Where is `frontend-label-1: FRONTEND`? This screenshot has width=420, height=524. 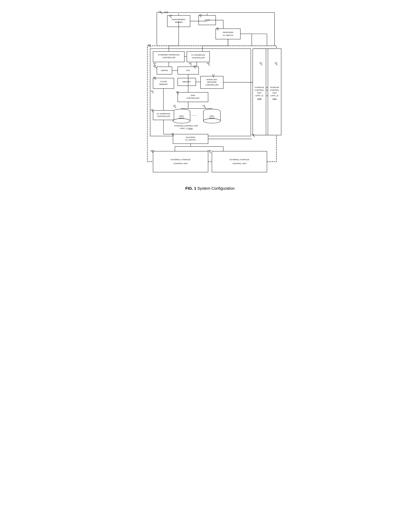 frontend-label-1: FRONTEND is located at coordinates (228, 32).